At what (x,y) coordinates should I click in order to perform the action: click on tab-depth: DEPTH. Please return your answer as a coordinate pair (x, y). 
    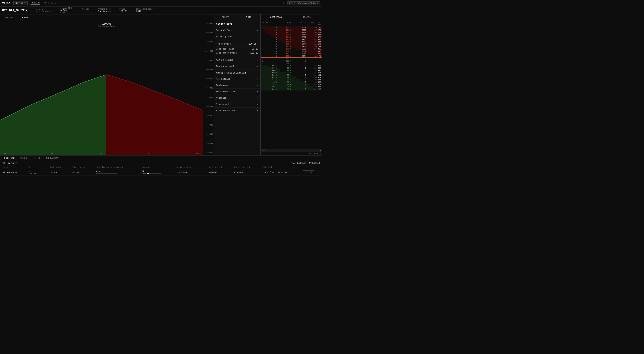
    Looking at the image, I should click on (24, 18).